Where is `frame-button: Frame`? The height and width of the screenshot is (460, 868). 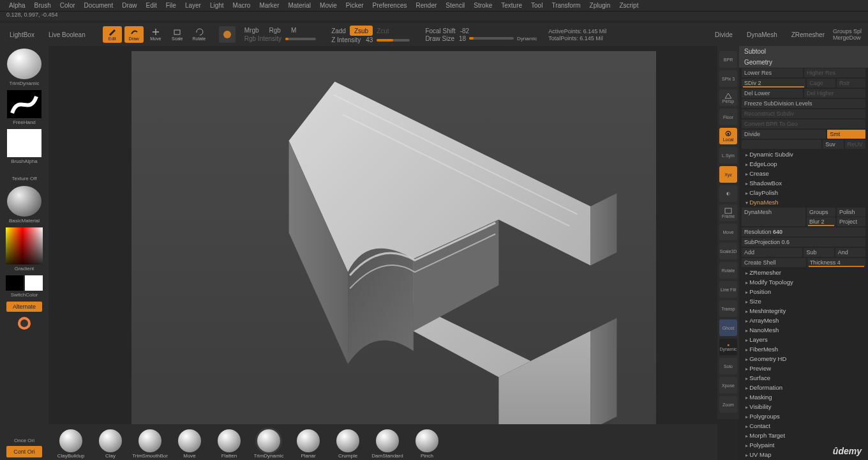 frame-button: Frame is located at coordinates (728, 213).